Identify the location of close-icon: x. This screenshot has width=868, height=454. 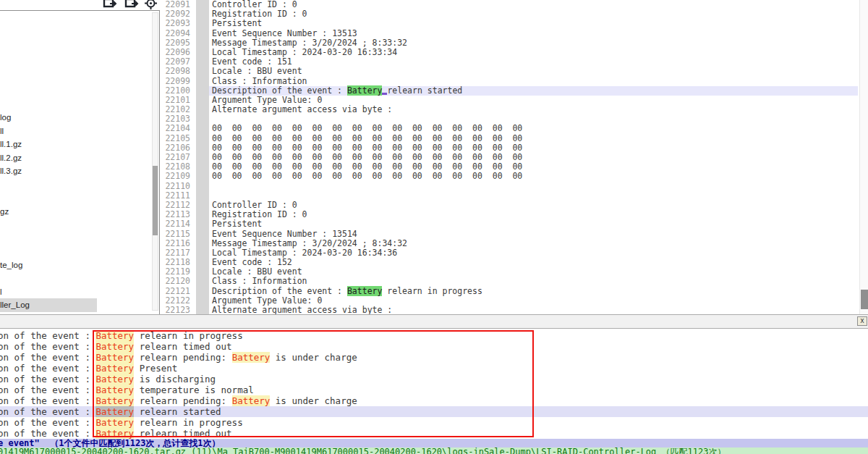
(862, 321).